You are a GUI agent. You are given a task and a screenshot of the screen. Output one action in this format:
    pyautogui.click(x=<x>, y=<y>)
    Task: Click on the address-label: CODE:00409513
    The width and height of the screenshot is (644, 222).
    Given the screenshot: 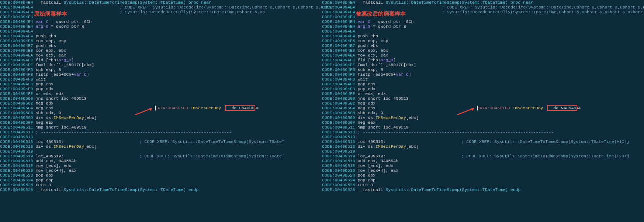 What is the action you would take?
    pyautogui.click(x=17, y=137)
    